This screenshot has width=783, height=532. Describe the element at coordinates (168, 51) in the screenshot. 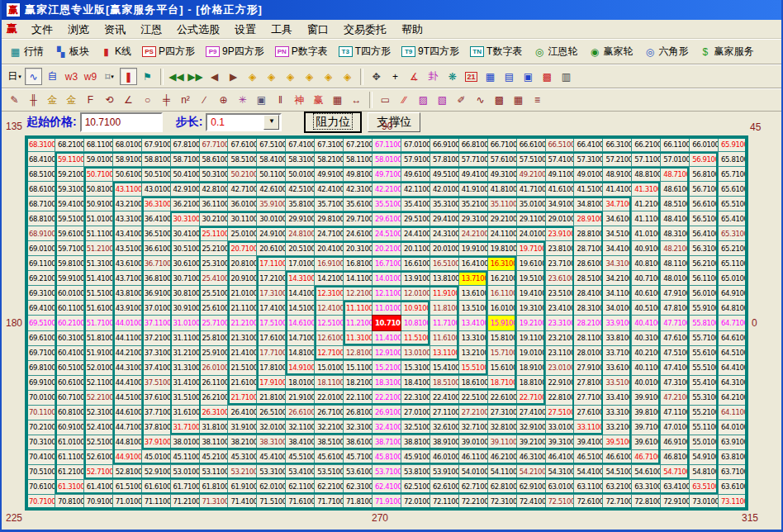

I see `toolbar-item-p-square: PSP四方形` at that location.